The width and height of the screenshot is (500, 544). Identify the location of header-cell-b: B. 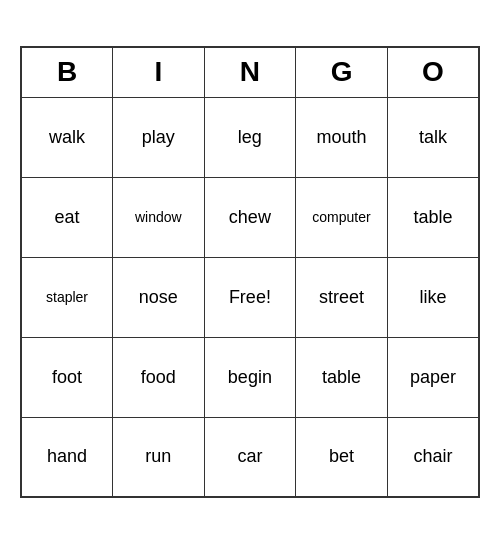
(67, 72).